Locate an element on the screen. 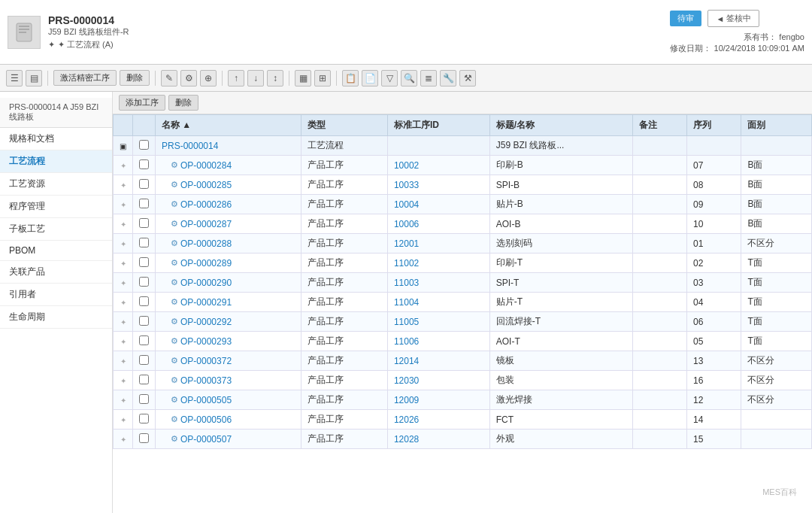 This screenshot has width=812, height=513. tools-icon: 🔧 is located at coordinates (448, 78).